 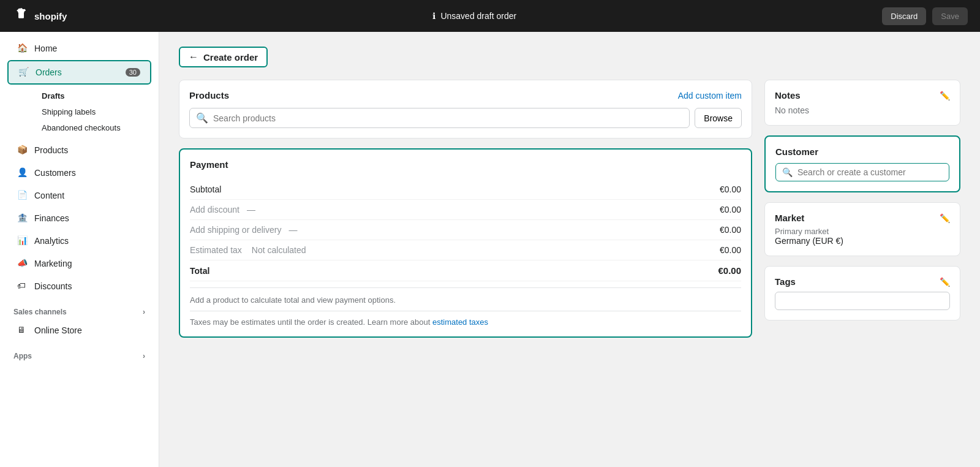 I want to click on sidebar-item-home: 🏠 Home, so click(x=80, y=48).